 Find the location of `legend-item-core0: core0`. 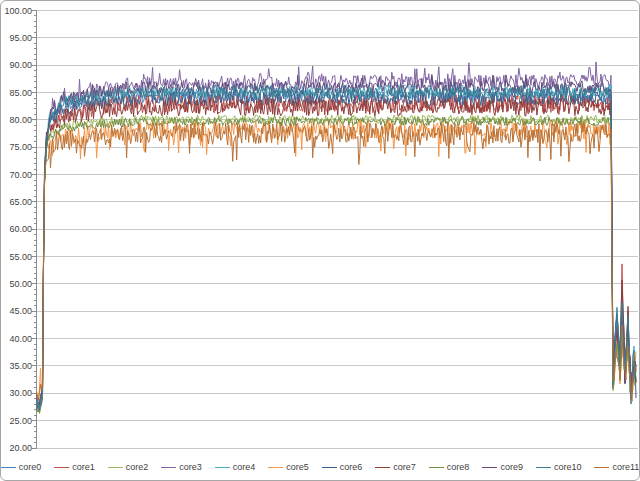

legend-item-core0: core0 is located at coordinates (22, 467).